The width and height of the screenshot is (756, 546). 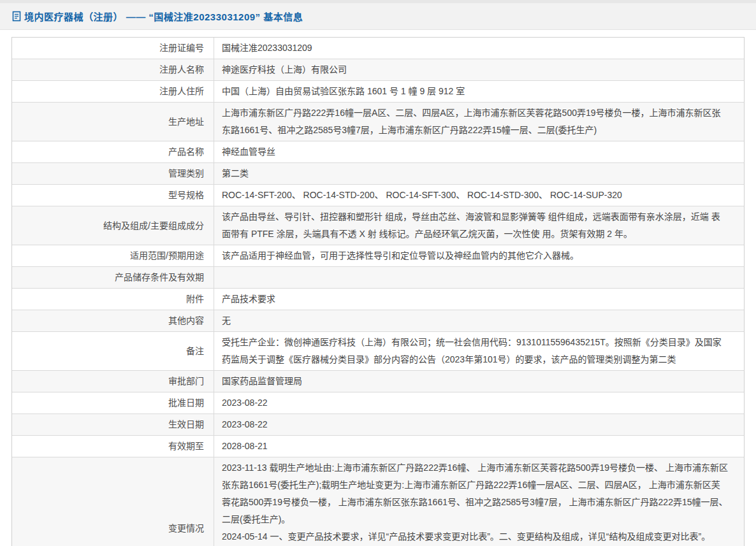 What do you see at coordinates (378, 196) in the screenshot?
I see `row-model-spec: 型号规格 ROC-14-SFT-200、 ROC-14-STD-200、 ROC…` at bounding box center [378, 196].